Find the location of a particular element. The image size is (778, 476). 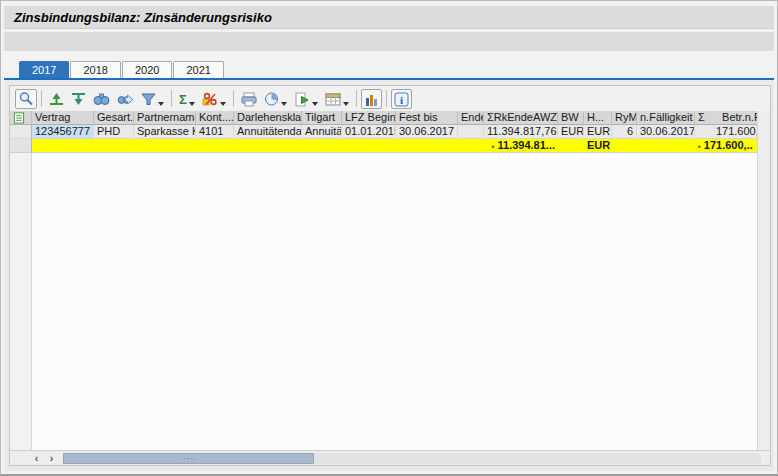

choose-layout-button is located at coordinates (337, 99).